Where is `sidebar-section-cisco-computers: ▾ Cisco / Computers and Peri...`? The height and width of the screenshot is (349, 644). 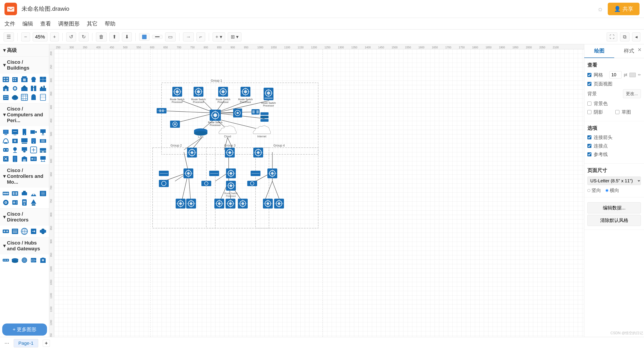 sidebar-section-cisco-computers: ▾ Cisco / Computers and Peri... is located at coordinates (24, 115).